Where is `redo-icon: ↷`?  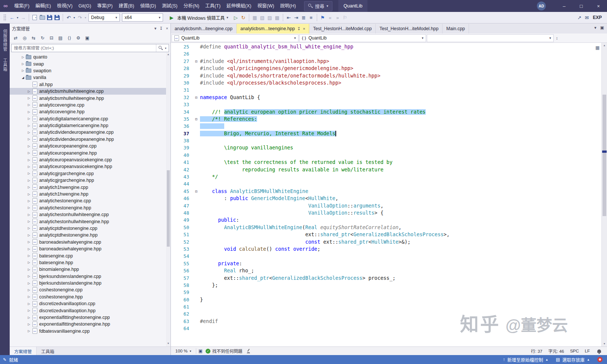 redo-icon: ↷ is located at coordinates (80, 18).